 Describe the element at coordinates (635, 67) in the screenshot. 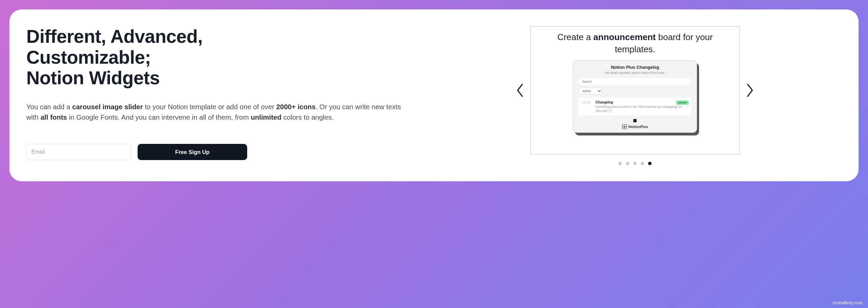

I see `widget-title: Notion Plus Changelog` at that location.